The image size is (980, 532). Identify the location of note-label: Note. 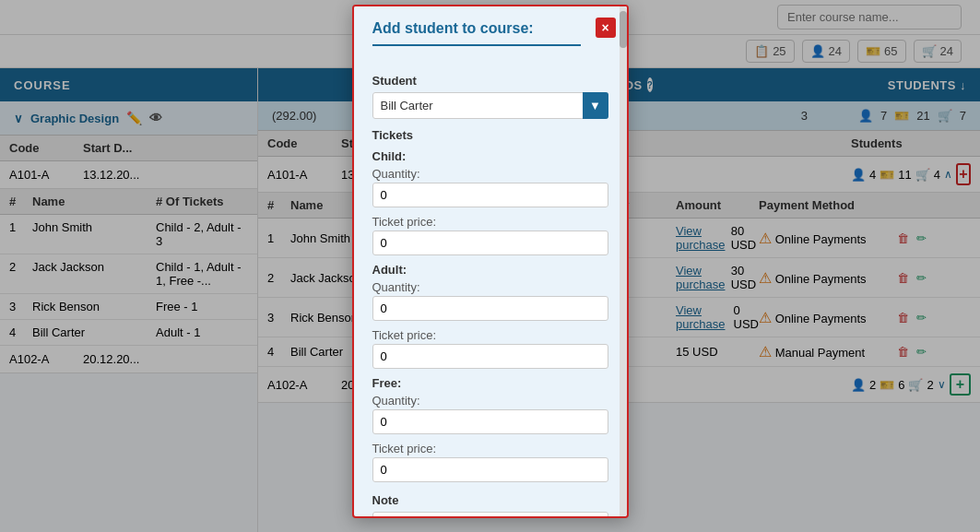
(490, 500).